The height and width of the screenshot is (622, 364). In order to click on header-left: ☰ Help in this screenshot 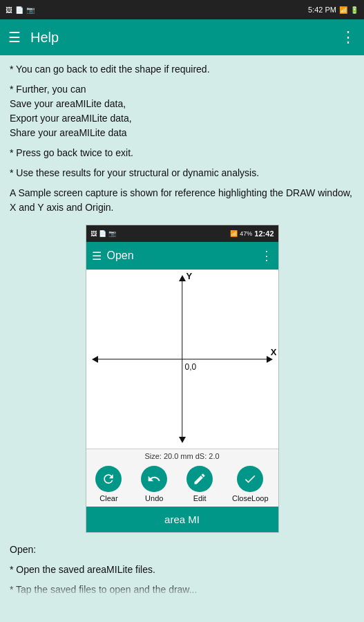, I will do `click(33, 37)`.